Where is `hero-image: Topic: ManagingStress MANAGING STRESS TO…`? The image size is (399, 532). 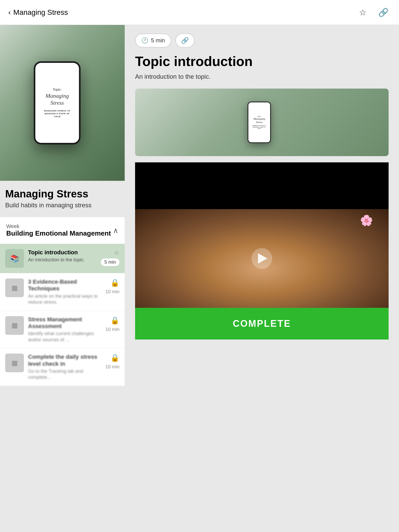 hero-image: Topic: ManagingStress MANAGING STRESS TO… is located at coordinates (62, 103).